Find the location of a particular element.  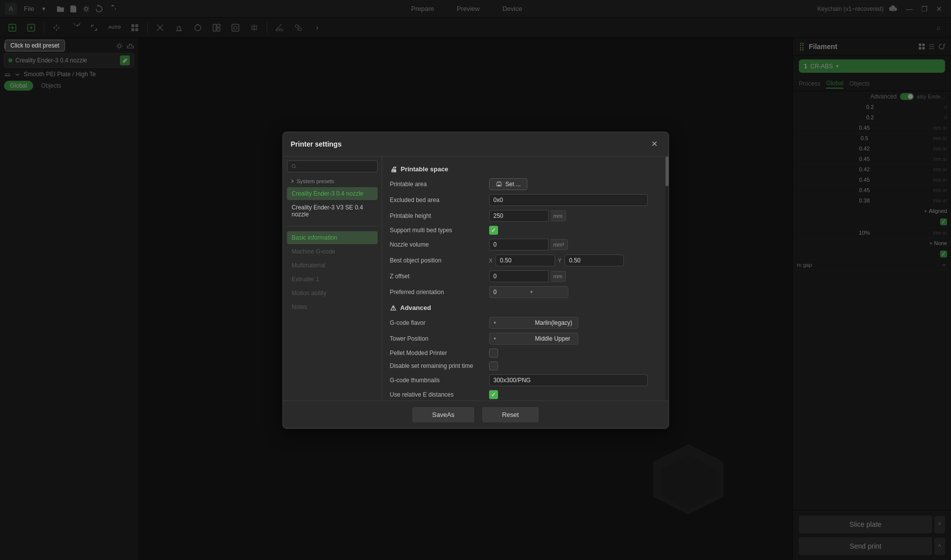

height-unit: mm is located at coordinates (558, 216).